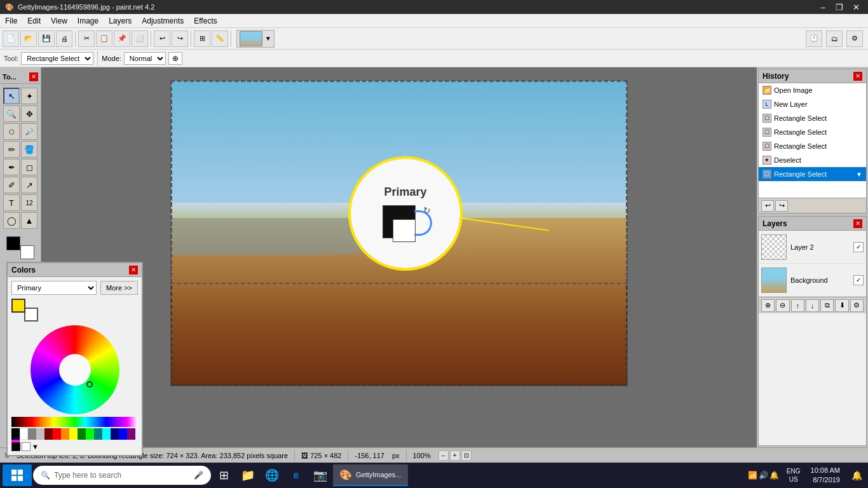 Image resolution: width=868 pixels, height=488 pixels. Describe the element at coordinates (220, 39) in the screenshot. I see `toolbar-ruler: 📏` at that location.